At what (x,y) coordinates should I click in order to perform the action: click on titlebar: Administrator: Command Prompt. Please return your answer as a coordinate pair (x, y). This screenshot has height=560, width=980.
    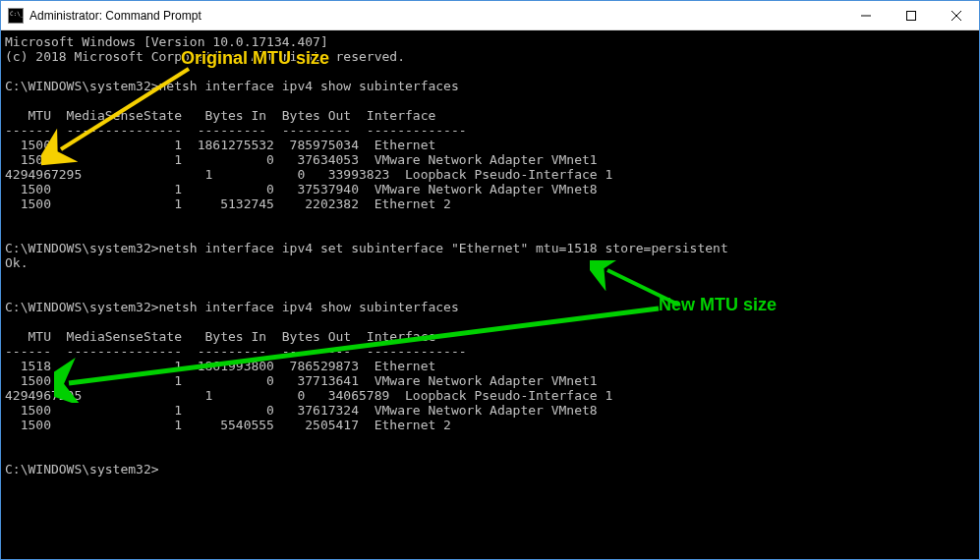
    Looking at the image, I should click on (490, 16).